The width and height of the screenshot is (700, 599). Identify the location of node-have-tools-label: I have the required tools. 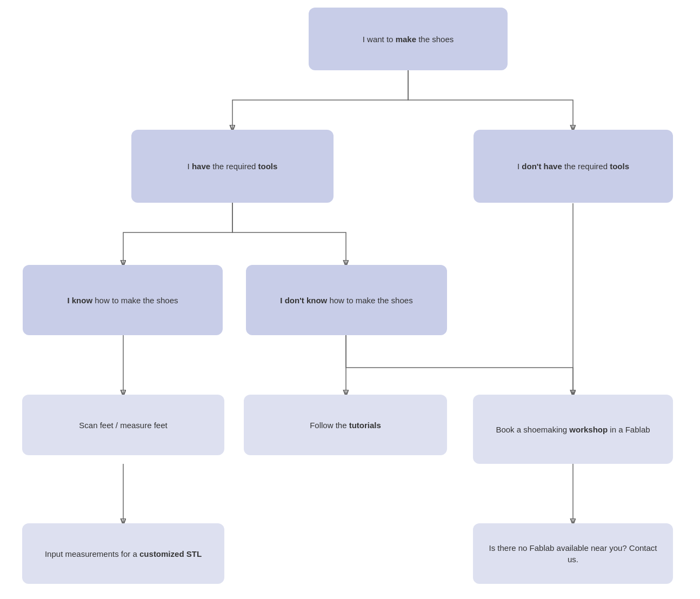
(232, 167).